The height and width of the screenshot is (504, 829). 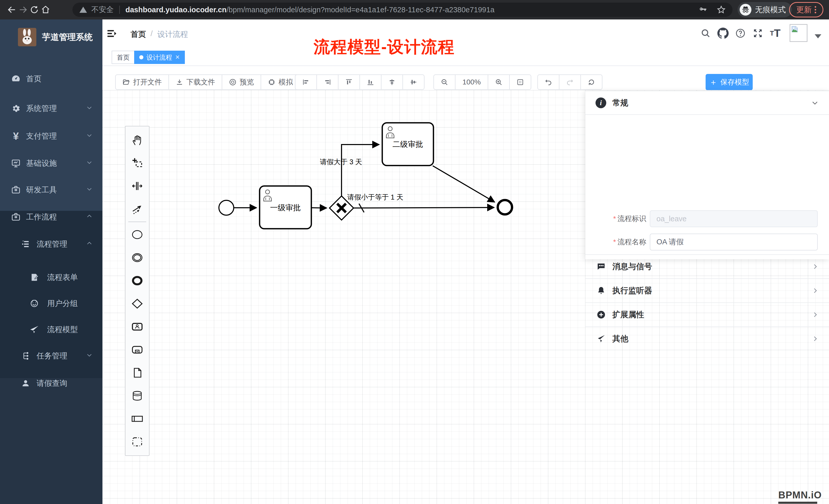 I want to click on sidebar-item-task-mgmt: 任务管理, so click(x=51, y=356).